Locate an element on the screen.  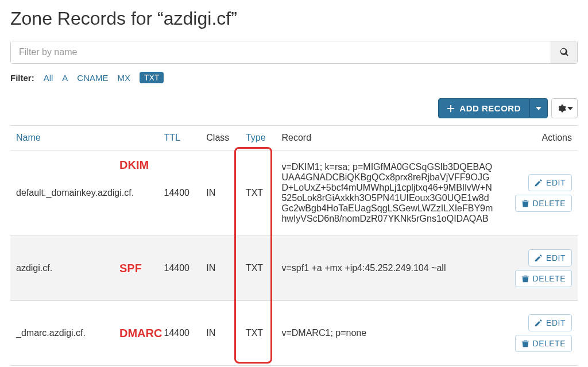
add-record-label: ADD RECORD is located at coordinates (490, 108).